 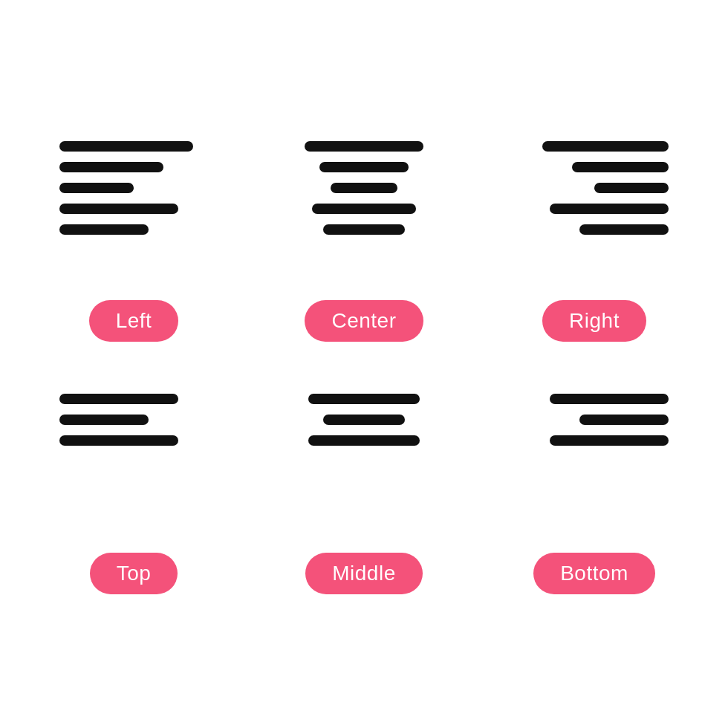 I want to click on label-center: Center, so click(x=364, y=321).